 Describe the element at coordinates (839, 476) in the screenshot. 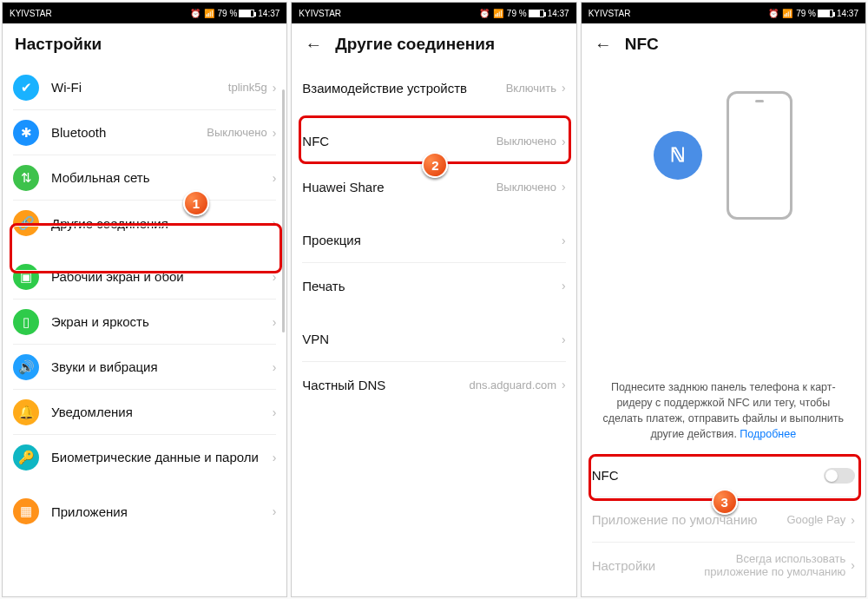

I see `nfc-toggle` at that location.